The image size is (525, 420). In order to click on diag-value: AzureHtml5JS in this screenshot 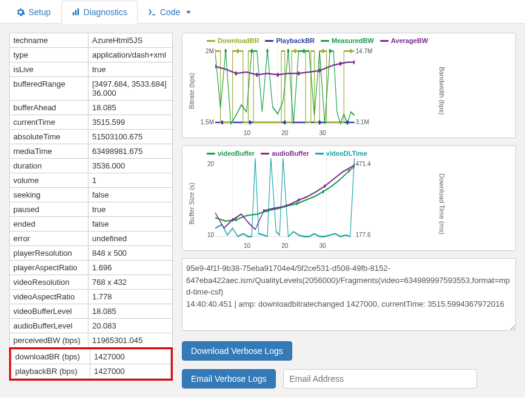, I will do `click(131, 41)`.